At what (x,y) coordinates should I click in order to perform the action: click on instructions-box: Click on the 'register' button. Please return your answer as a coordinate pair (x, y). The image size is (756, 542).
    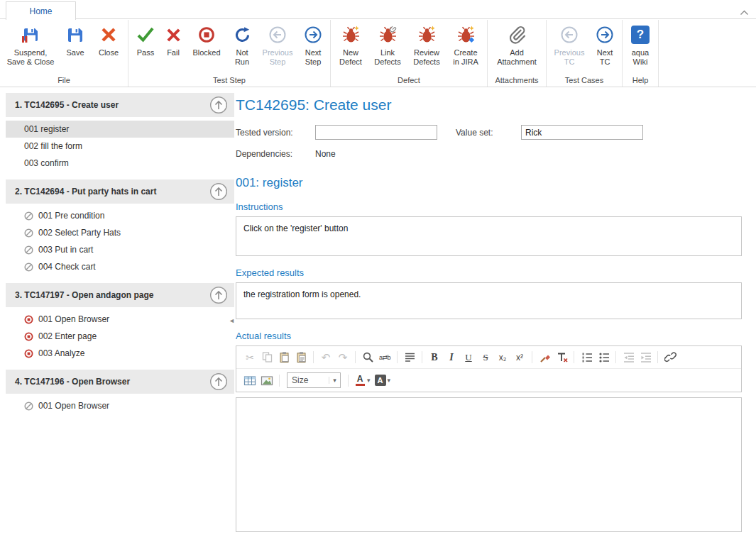
    Looking at the image, I should click on (488, 236).